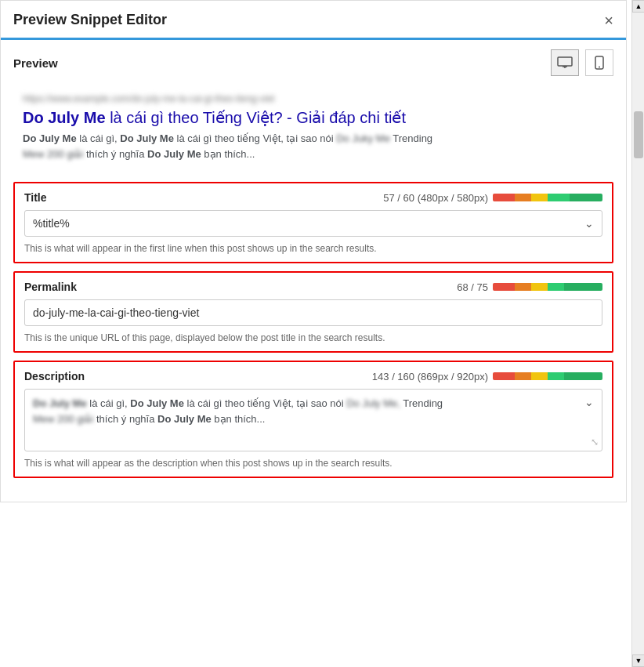 This screenshot has height=667, width=644. I want to click on preview-label: Preview, so click(36, 63).